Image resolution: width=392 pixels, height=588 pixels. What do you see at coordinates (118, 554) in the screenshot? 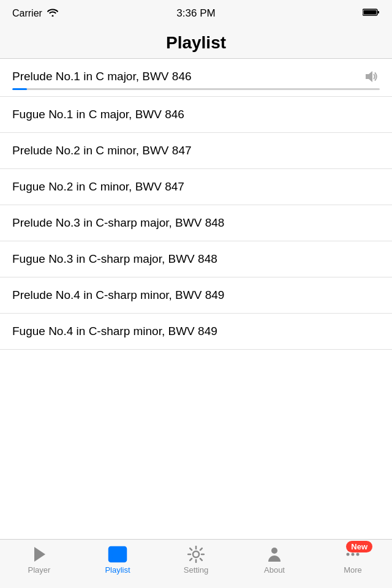
I see `playlist-icon` at bounding box center [118, 554].